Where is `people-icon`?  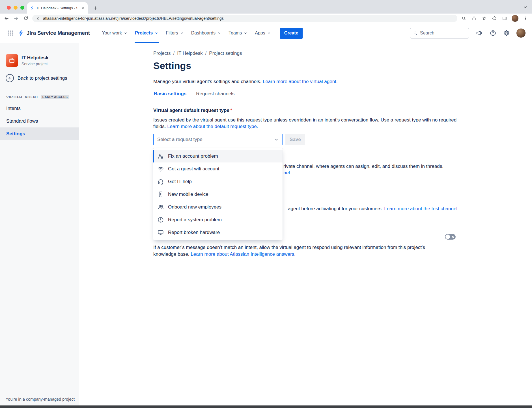
people-icon is located at coordinates (161, 207).